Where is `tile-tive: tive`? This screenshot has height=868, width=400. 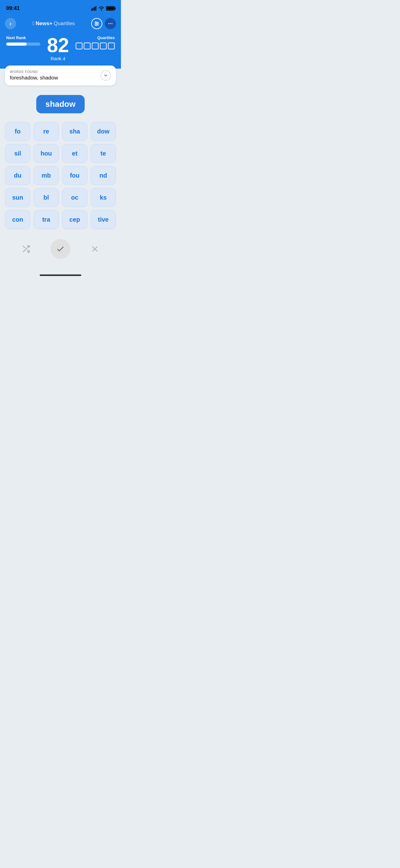 tile-tive: tive is located at coordinates (103, 220).